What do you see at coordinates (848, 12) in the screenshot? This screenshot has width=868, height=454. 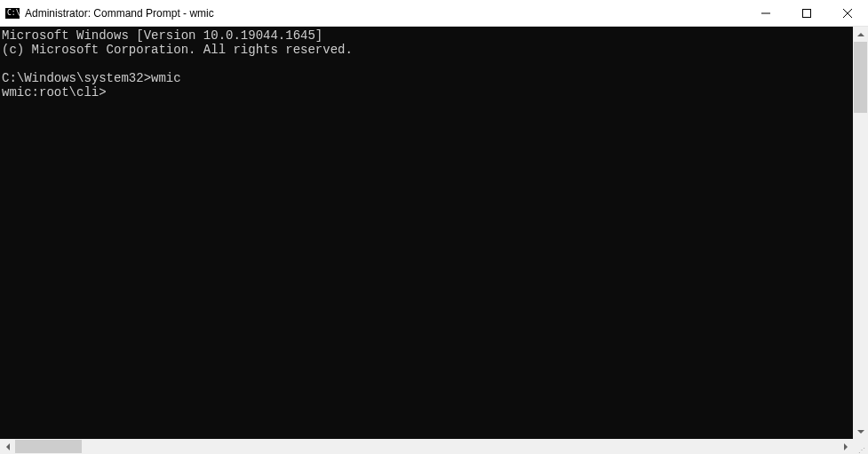 I see `close-button` at bounding box center [848, 12].